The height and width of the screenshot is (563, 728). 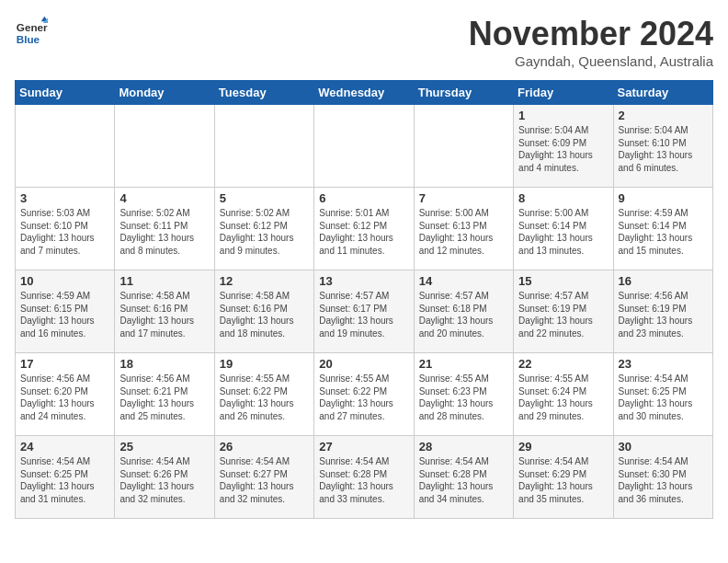 What do you see at coordinates (265, 447) in the screenshot?
I see `day-number: 26` at bounding box center [265, 447].